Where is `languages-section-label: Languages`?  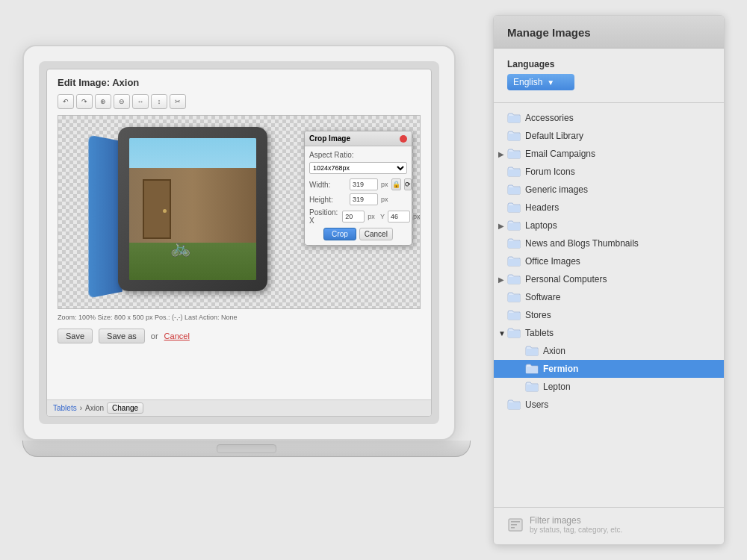
languages-section-label: Languages is located at coordinates (609, 66).